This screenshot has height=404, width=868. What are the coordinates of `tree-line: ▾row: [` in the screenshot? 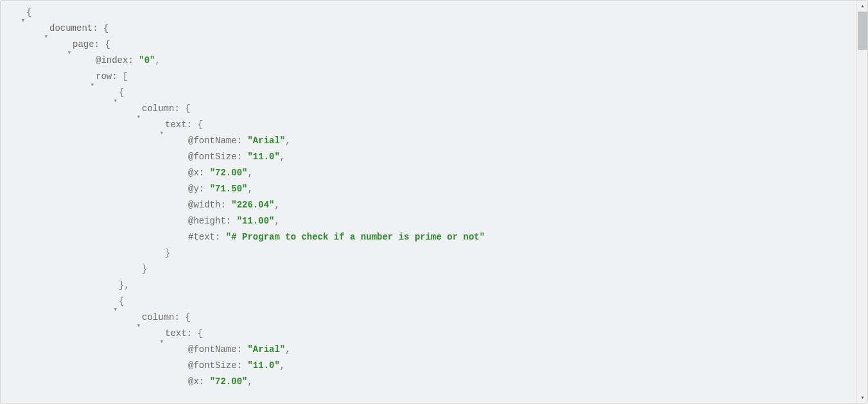 It's located at (435, 77).